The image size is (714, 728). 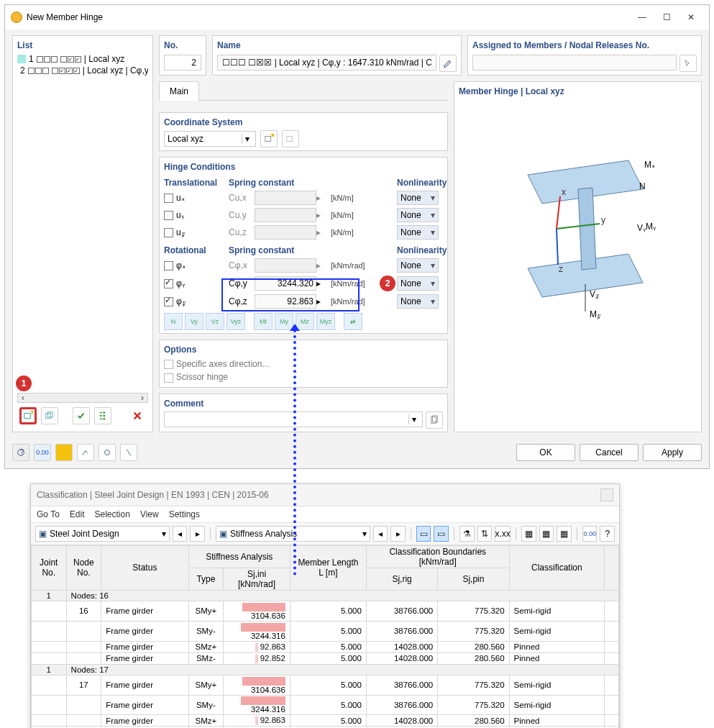 What do you see at coordinates (691, 17) in the screenshot?
I see `close-button: ✕` at bounding box center [691, 17].